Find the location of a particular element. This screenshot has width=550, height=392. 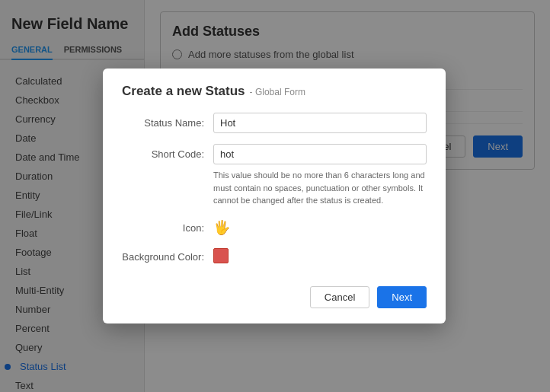

dialog-next-button: Next is located at coordinates (402, 297).